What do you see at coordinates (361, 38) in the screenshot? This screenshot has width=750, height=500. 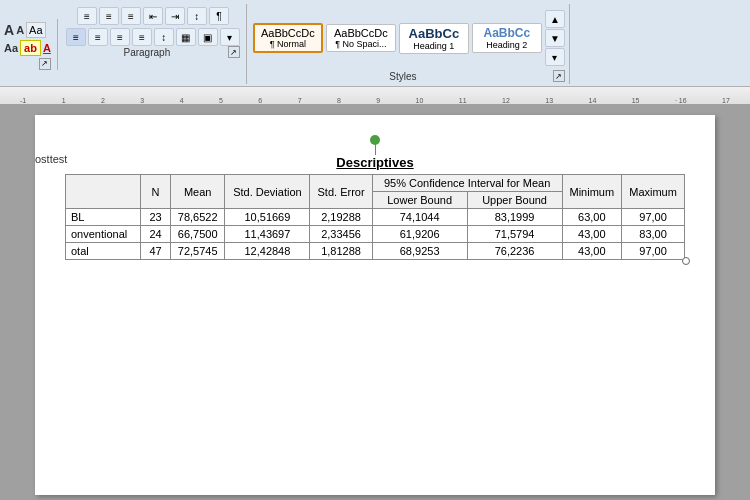 I see `style-nospace-btn: AaBbCcDc ¶ No Spaci...` at bounding box center [361, 38].